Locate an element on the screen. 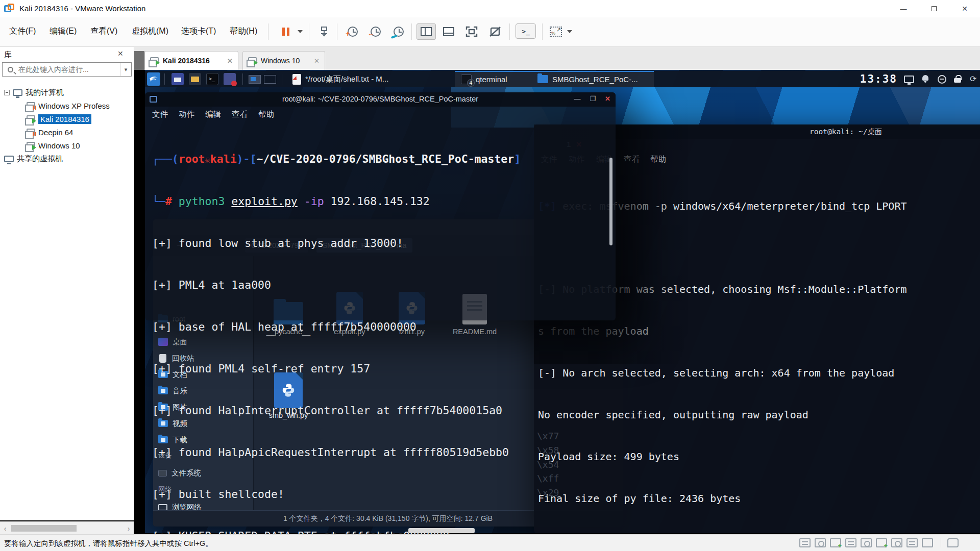  menu-view: 查看(V) is located at coordinates (104, 32).